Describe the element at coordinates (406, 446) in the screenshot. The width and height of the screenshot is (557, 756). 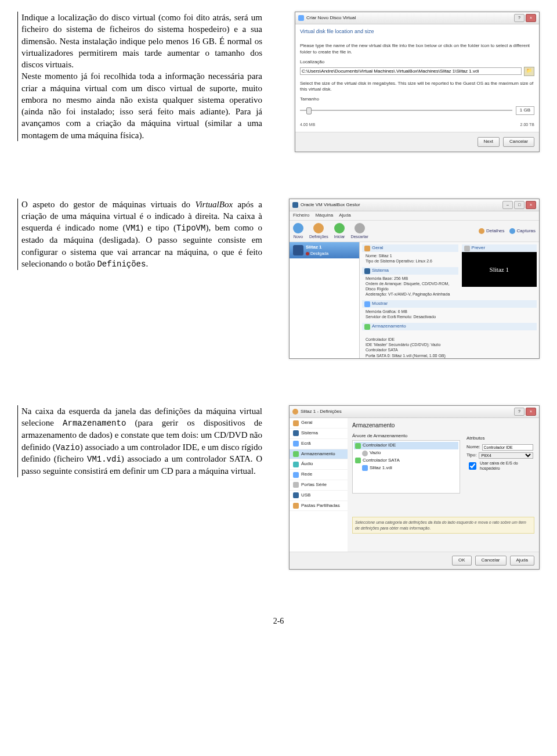
I see `tree-node-ide: Controlador IDE` at that location.